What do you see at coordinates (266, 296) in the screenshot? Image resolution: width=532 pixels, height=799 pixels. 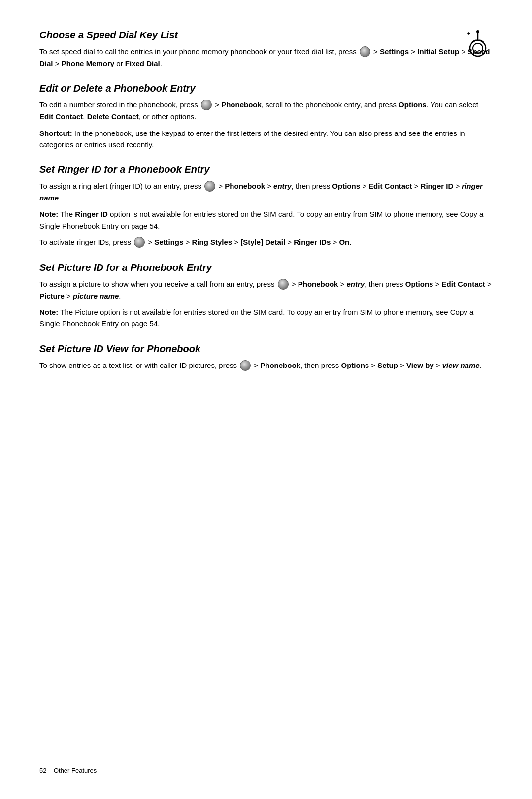 I see `section-picture-id: Set Picture ID for a Phonebook Entry To …` at bounding box center [266, 296].